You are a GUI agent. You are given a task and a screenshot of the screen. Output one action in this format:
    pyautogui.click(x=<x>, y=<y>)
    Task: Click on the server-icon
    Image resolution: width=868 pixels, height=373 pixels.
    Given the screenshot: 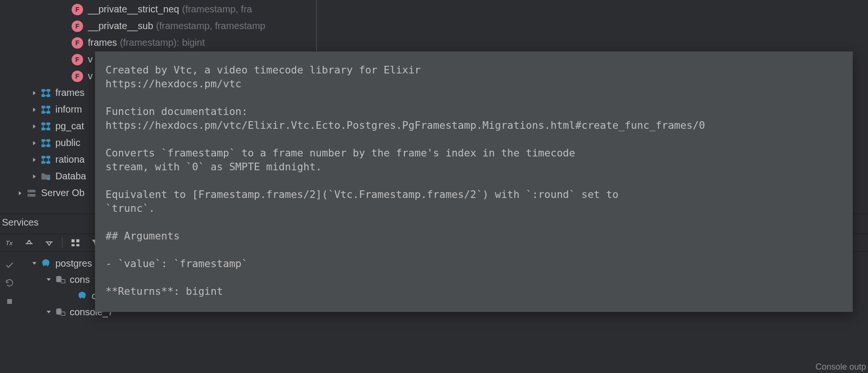 What is the action you would take?
    pyautogui.click(x=32, y=193)
    